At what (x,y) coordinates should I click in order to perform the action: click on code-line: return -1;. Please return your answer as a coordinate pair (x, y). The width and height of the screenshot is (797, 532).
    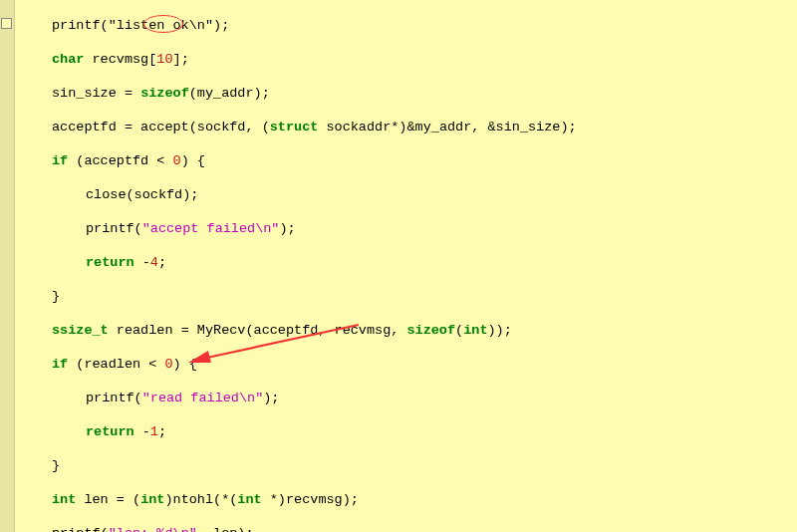
    Looking at the image, I should click on (407, 432).